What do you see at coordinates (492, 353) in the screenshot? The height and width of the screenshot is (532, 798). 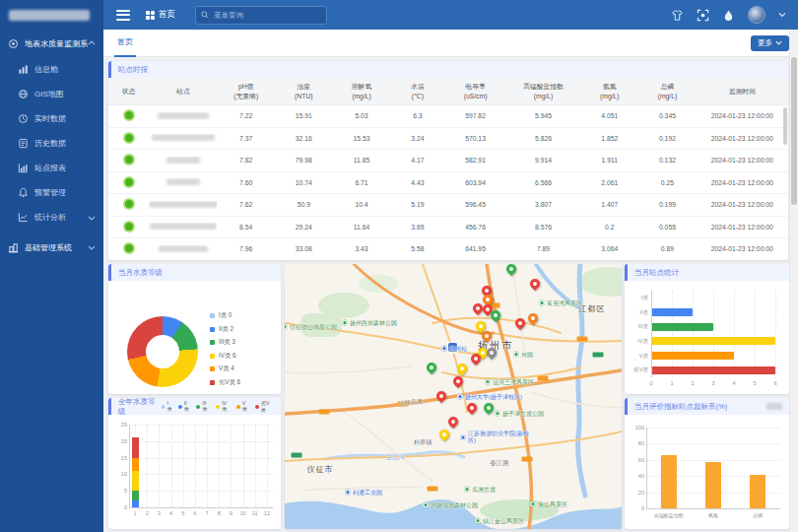 I see `map-pin-gray` at bounding box center [492, 353].